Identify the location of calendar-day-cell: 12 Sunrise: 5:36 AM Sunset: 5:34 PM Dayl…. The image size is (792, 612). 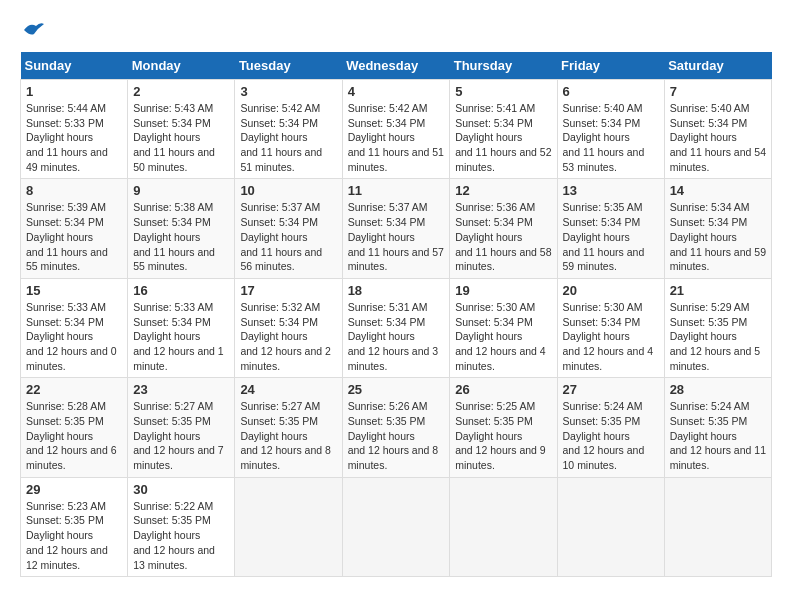
(504, 228).